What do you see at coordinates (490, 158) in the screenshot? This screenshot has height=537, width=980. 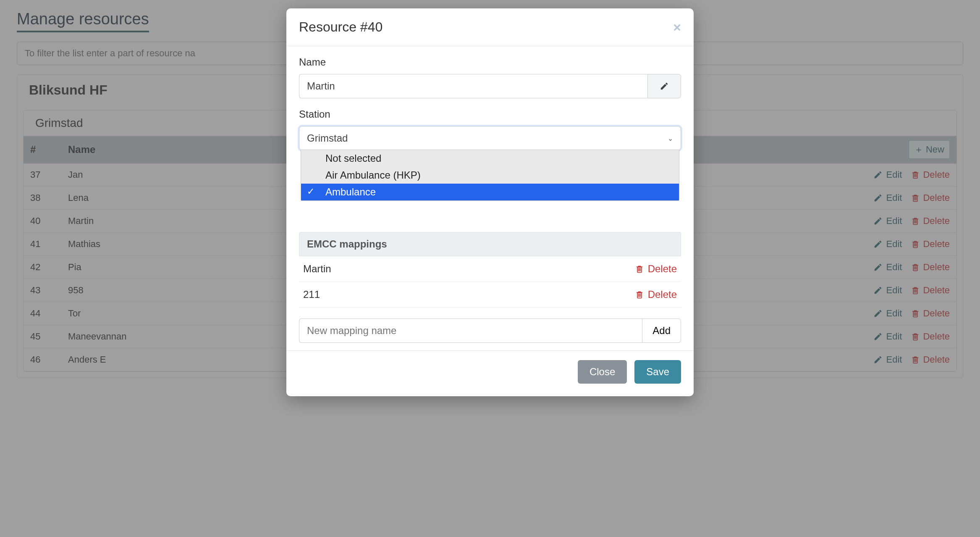 I see `station-option: Not selected` at bounding box center [490, 158].